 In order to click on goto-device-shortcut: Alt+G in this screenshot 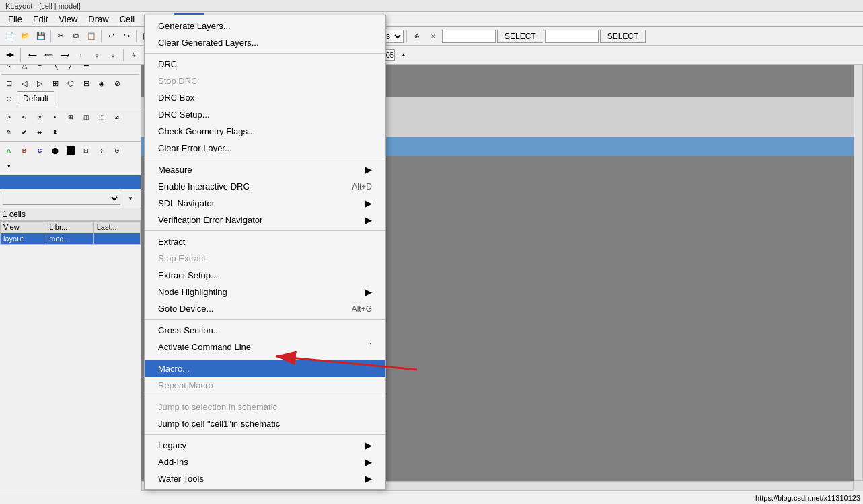, I will do `click(362, 309)`.